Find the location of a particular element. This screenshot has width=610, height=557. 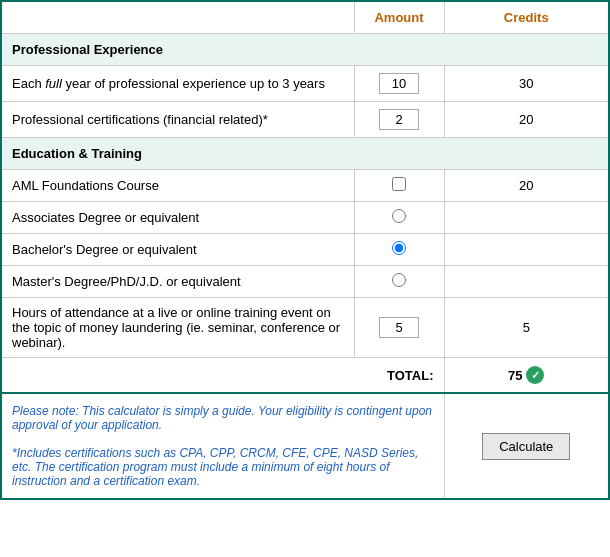

footnote-note1: Please note: This calculator is simply a… is located at coordinates (222, 418).